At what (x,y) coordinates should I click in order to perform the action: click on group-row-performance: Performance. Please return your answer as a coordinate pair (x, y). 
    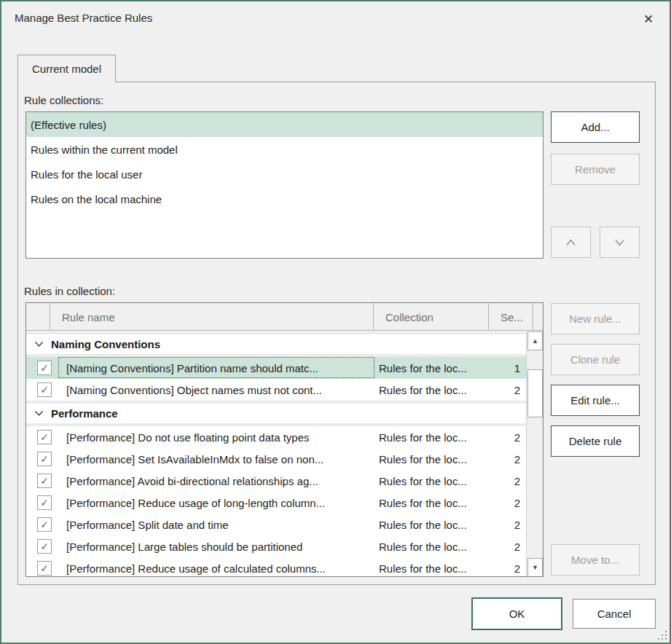
    Looking at the image, I should click on (276, 414).